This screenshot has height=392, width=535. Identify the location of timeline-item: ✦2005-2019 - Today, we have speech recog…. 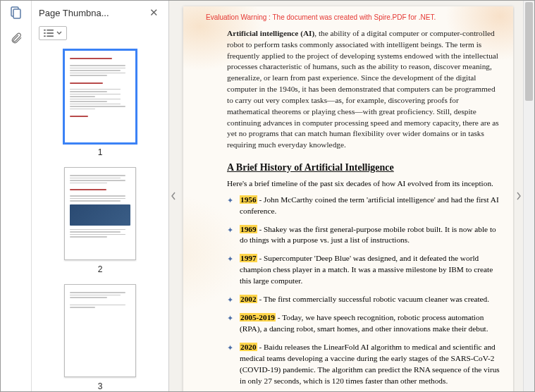
(364, 324).